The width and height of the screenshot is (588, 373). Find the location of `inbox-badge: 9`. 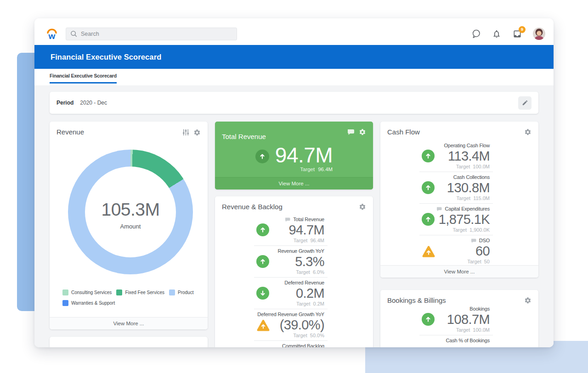

inbox-badge: 9 is located at coordinates (522, 29).